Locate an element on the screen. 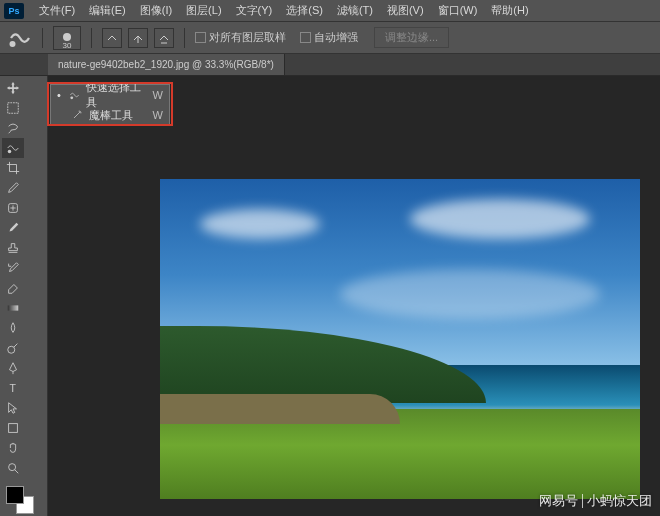  menu-type: 文字(Y) is located at coordinates (254, 10).